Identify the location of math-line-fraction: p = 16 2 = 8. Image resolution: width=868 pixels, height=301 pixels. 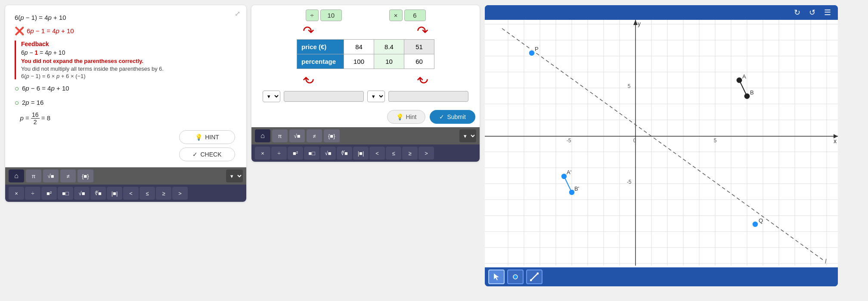
(126, 119).